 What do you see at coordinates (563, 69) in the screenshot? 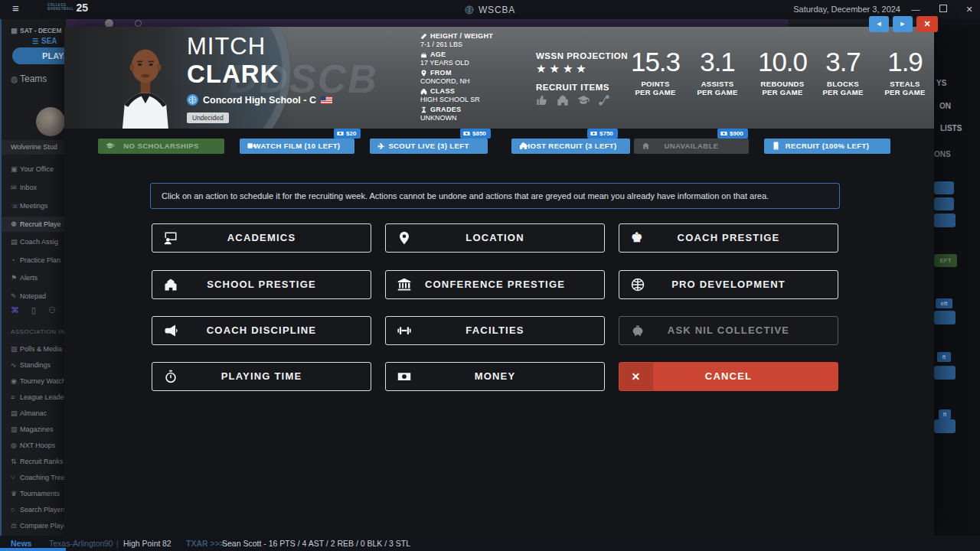
I see `projection-stars: ★★★★` at bounding box center [563, 69].